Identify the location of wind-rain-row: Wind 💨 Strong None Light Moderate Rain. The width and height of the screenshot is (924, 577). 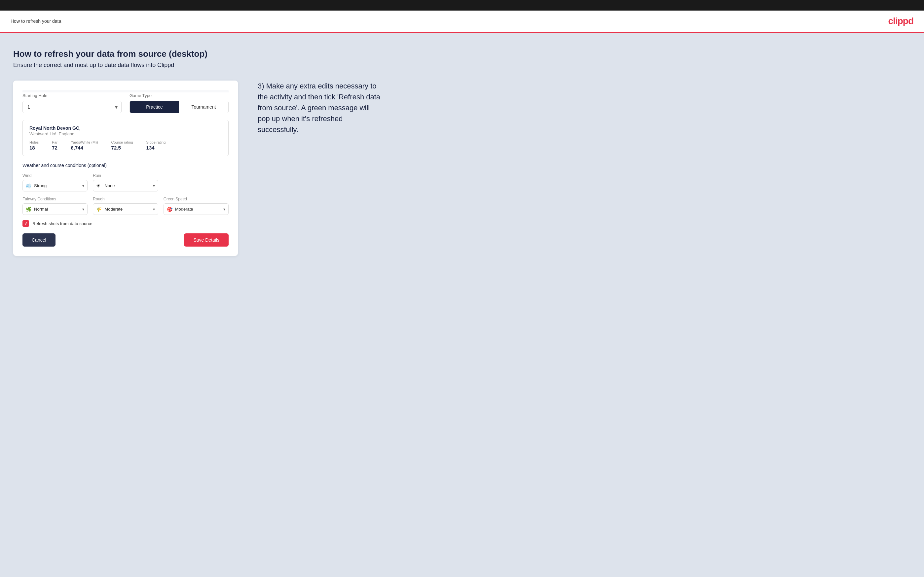
(126, 182).